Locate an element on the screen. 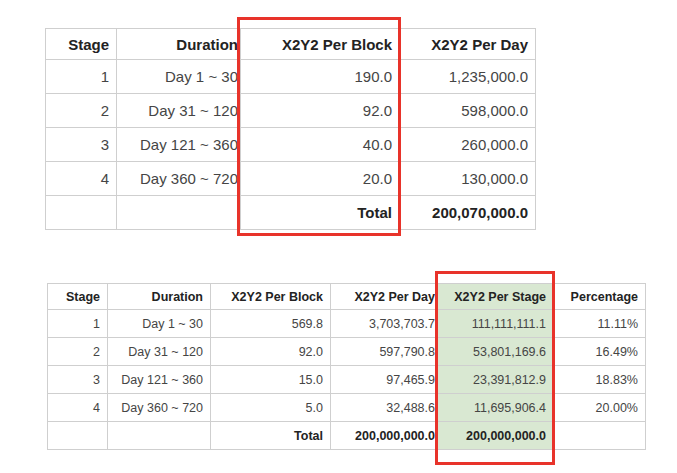 This screenshot has width=677, height=473. table-total-row: Total 200,070,000.0 is located at coordinates (291, 213).